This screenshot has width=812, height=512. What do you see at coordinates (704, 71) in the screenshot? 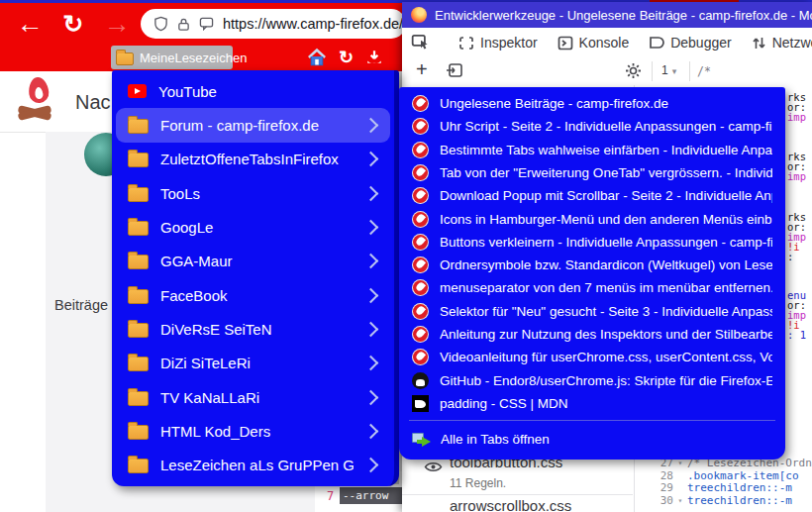
I see `code-first-line: /*` at bounding box center [704, 71].